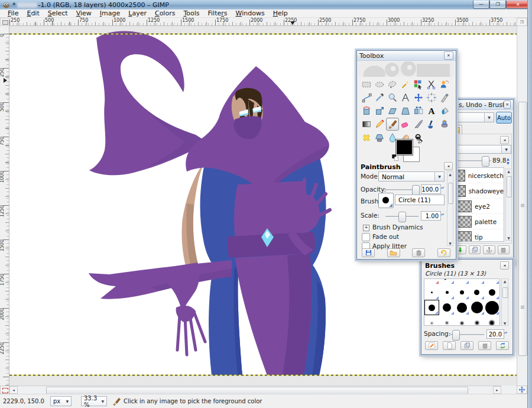  I want to click on spacing-spinbox: 20.0, so click(495, 334).